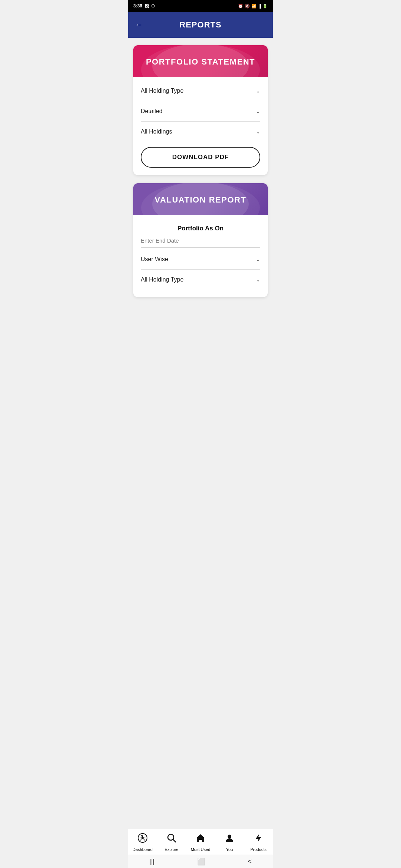  What do you see at coordinates (147, 6) in the screenshot?
I see `photo-icon: 🖼` at bounding box center [147, 6].